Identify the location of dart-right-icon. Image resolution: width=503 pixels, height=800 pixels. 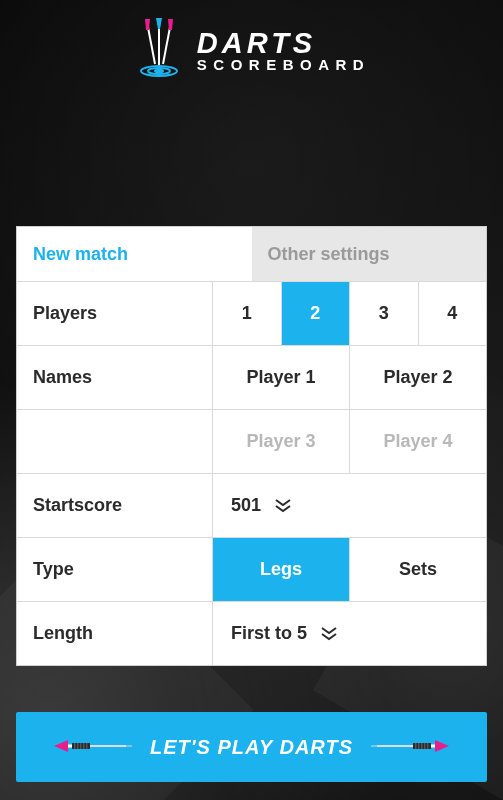
(410, 748).